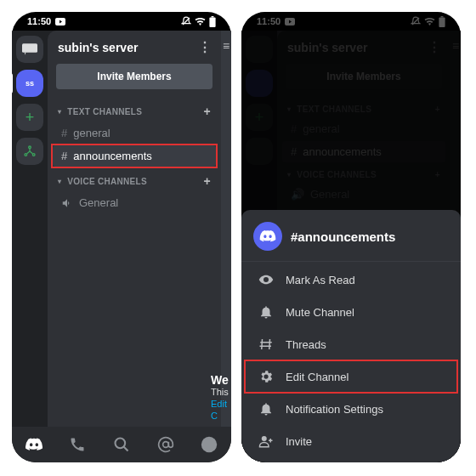  I want to click on tutorial-highlight, so click(351, 377).